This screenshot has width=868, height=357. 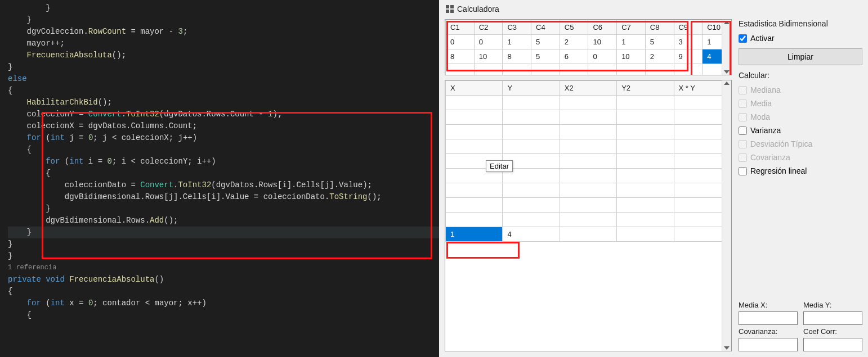 I want to click on column-header: X2, so click(x=588, y=88).